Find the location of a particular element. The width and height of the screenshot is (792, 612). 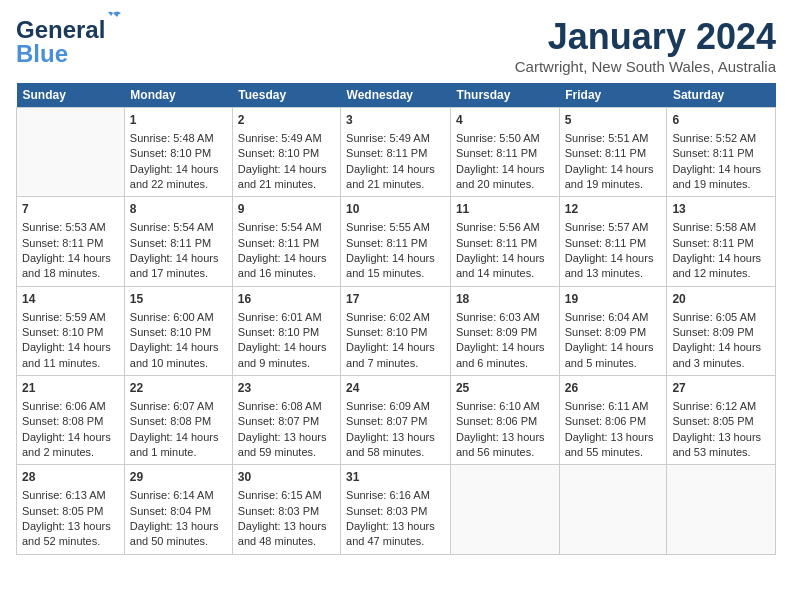

day-number: 19 is located at coordinates (614, 300).